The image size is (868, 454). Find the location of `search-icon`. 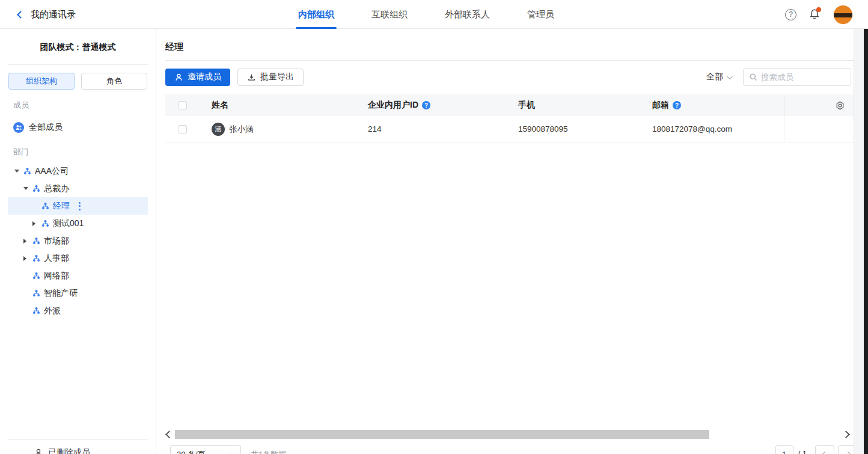

search-icon is located at coordinates (753, 77).